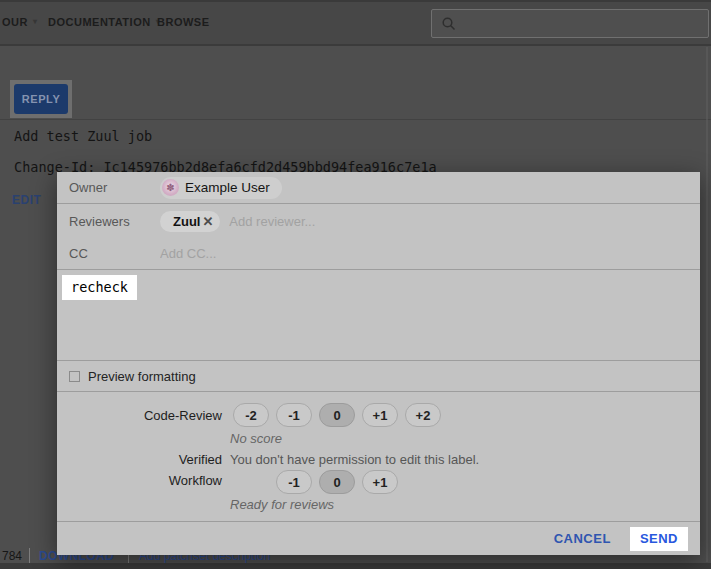 Image resolution: width=711 pixels, height=569 pixels. Describe the element at coordinates (186, 222) in the screenshot. I see `reviewer-name: Zuul` at that location.